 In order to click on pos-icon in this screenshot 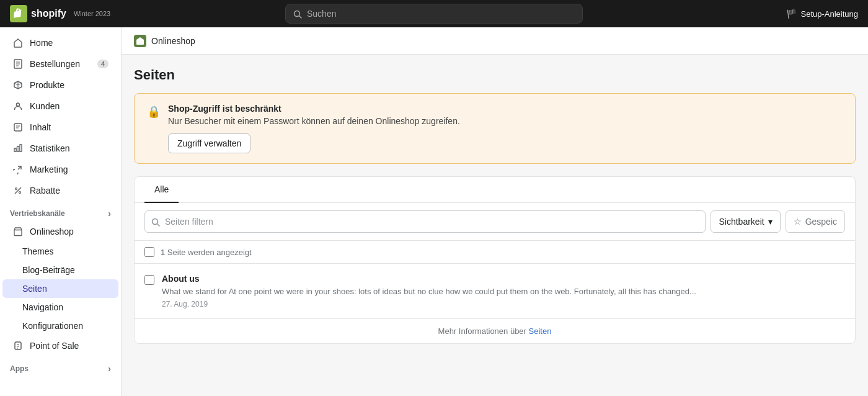, I will do `click(18, 346)`.